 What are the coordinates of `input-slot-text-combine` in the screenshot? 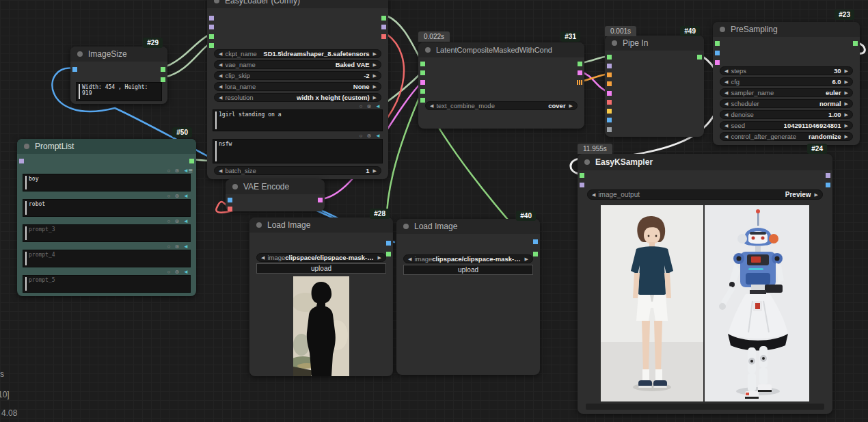 It's located at (422, 72).